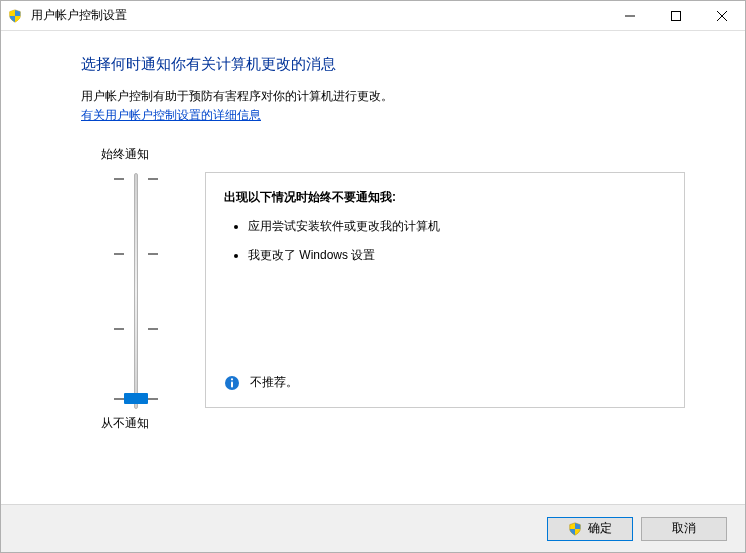 Image resolution: width=746 pixels, height=553 pixels. I want to click on panel-bullet: 我更改了 Windows 设置, so click(457, 256).